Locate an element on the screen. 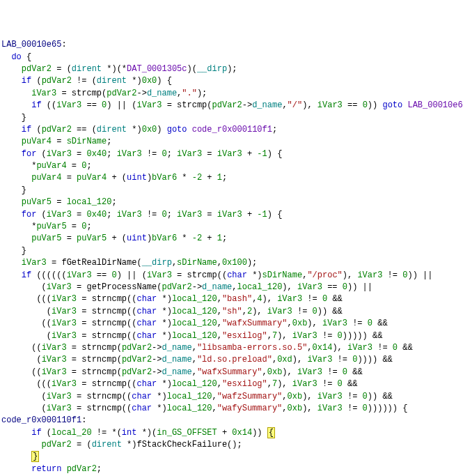  line: puVar4 = puVar4 + (uint)bVar6 * -2 + 1; is located at coordinates (114, 178).